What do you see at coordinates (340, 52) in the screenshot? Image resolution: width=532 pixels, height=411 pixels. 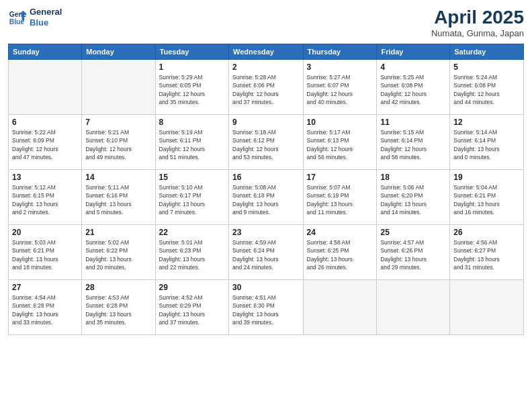 I see `weekday-header: Thursday` at bounding box center [340, 52].